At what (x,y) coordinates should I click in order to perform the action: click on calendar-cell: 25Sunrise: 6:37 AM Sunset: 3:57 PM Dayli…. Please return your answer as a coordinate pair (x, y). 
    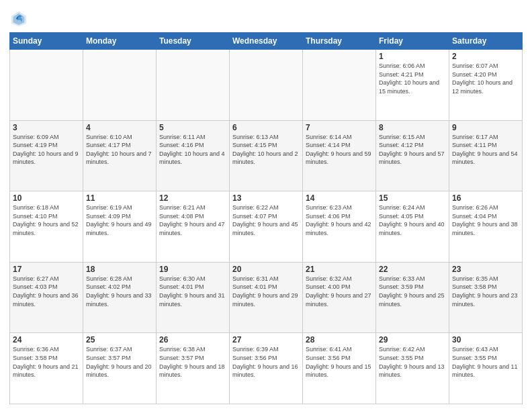
    Looking at the image, I should click on (120, 369).